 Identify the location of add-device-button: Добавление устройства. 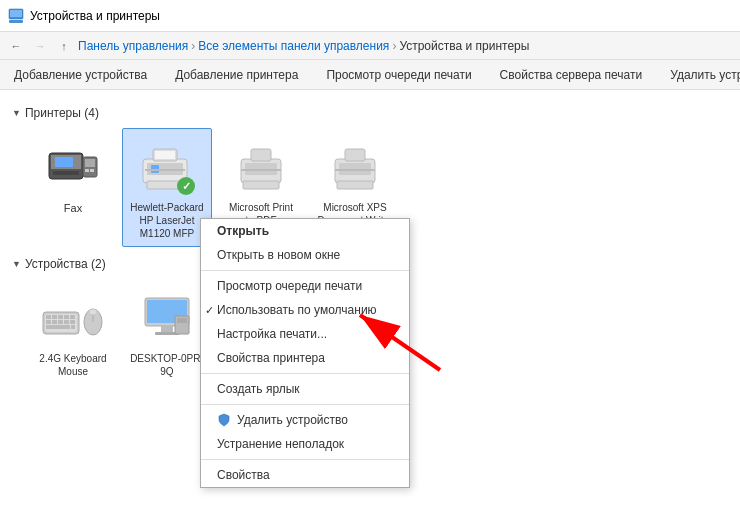
(80, 75).